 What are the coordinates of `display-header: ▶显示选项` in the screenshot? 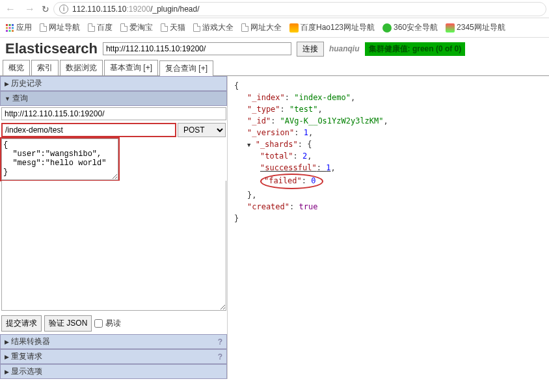 It's located at (113, 372).